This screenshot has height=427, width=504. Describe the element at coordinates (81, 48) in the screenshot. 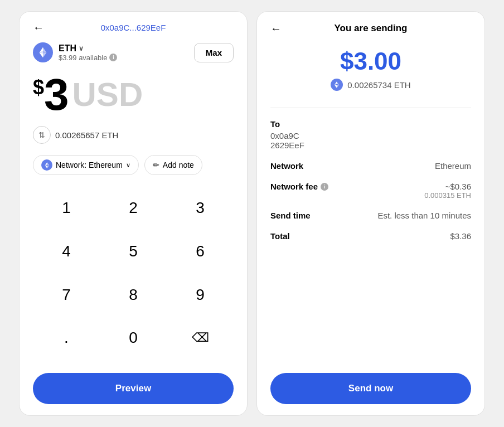

I see `token-chevron-icon: ∨` at that location.